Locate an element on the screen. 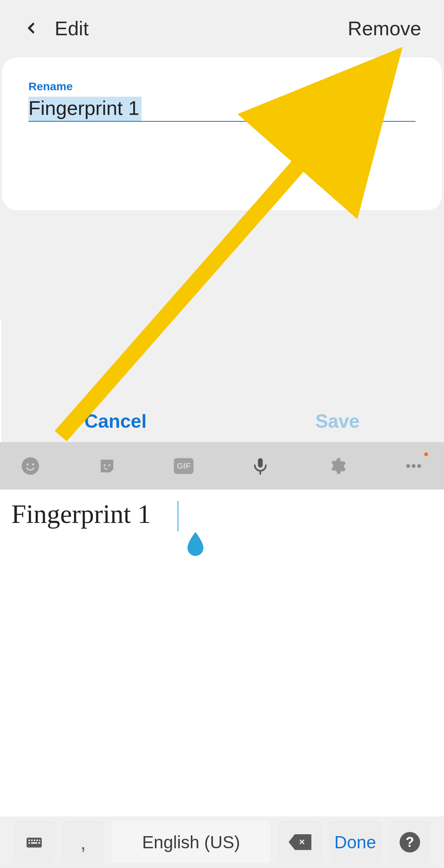 The height and width of the screenshot is (868, 444). sticker-icon is located at coordinates (107, 466).